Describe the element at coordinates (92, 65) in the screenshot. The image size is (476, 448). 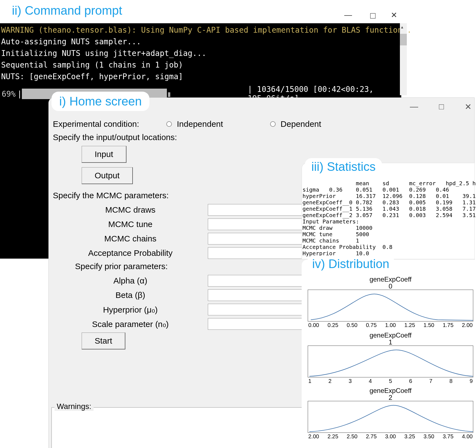
I see `cmd-line: Sequential sampling (1 chains in 1 job)` at that location.